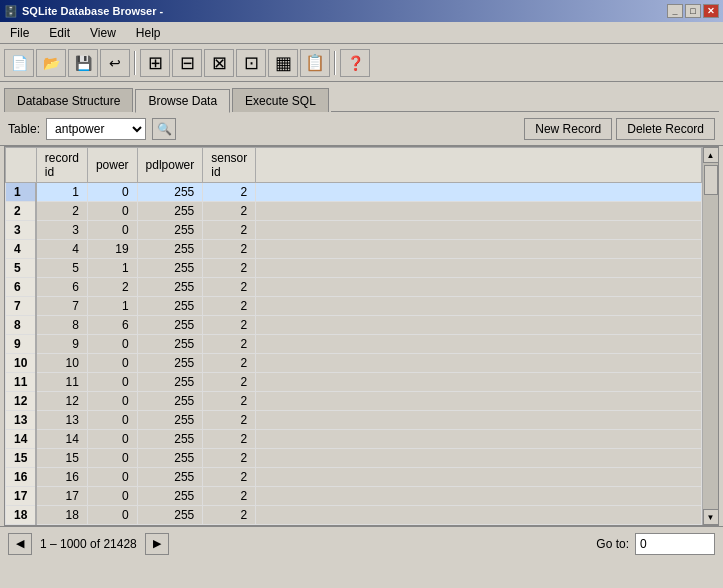 The width and height of the screenshot is (723, 588). Describe the element at coordinates (354, 440) in the screenshot. I see `table-row: 141402552` at that location.